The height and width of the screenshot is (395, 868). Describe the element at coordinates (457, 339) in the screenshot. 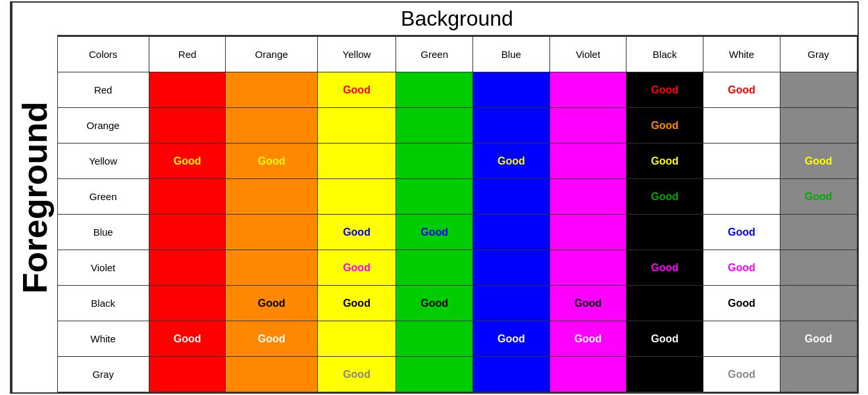

I see `table-row: WhiteGoodGoodGoodGoodGoodGood` at that location.